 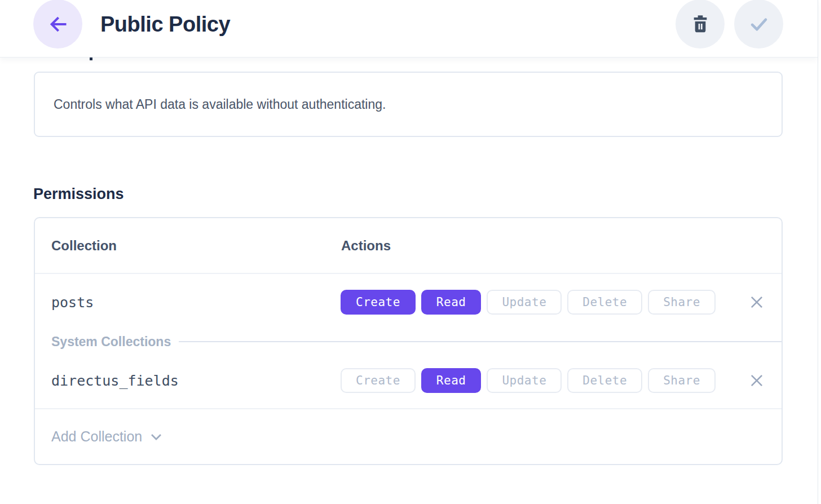 I want to click on app-header: Public Policy, so click(x=409, y=29).